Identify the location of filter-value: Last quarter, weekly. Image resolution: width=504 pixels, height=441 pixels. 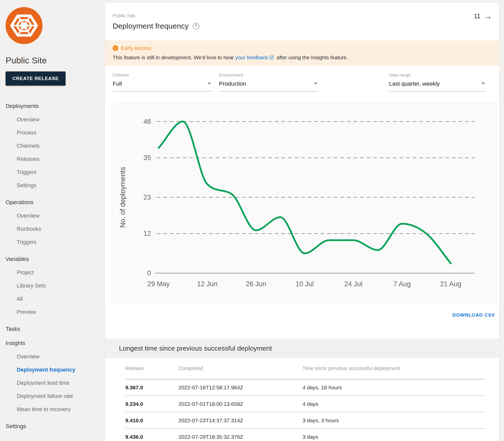
(437, 84).